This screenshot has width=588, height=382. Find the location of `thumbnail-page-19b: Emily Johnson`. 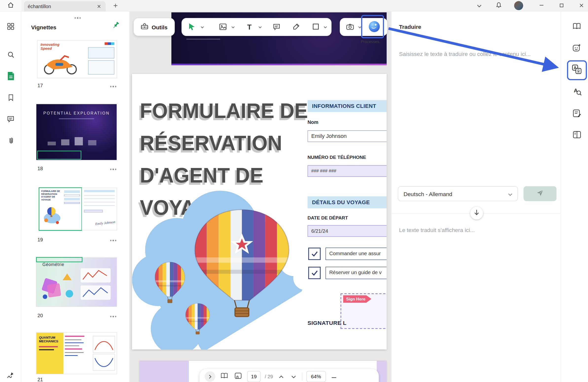

thumbnail-page-19b: Emily Johnson is located at coordinates (99, 209).